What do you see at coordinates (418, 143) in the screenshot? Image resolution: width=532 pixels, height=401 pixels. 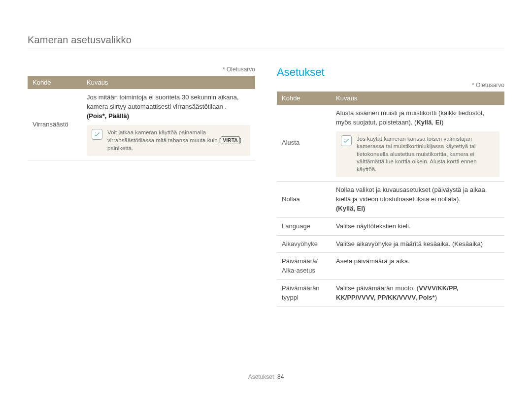 I see `row-desc: Alusta sisäinen muisti ja muistikortti (…` at bounding box center [418, 143].